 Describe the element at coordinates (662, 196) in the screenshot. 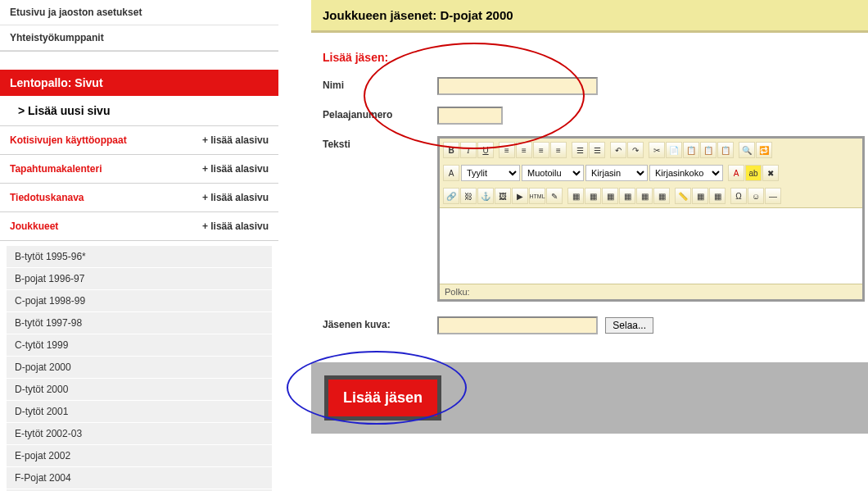

I see `table-split-icon: ▦` at that location.